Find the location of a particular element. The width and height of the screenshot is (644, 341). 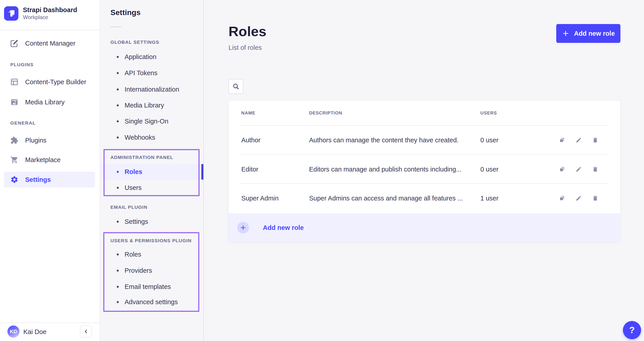

user-avatar: KD is located at coordinates (14, 332).